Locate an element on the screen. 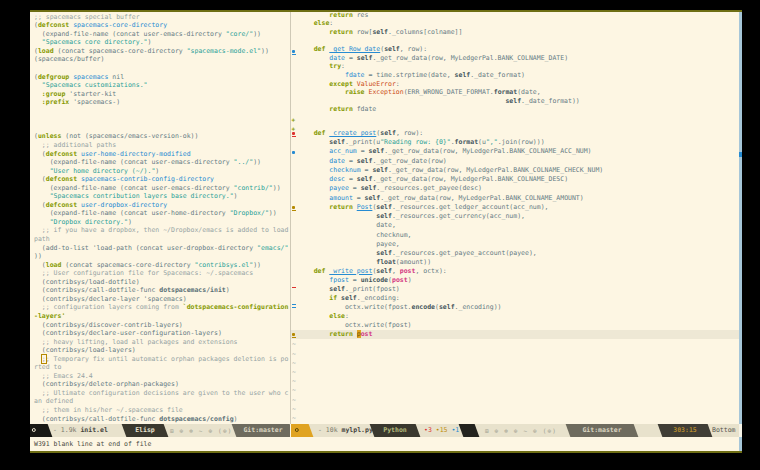 This screenshot has height=470, width=760. code-line: octx.write(fpost) is located at coordinates (355, 326).